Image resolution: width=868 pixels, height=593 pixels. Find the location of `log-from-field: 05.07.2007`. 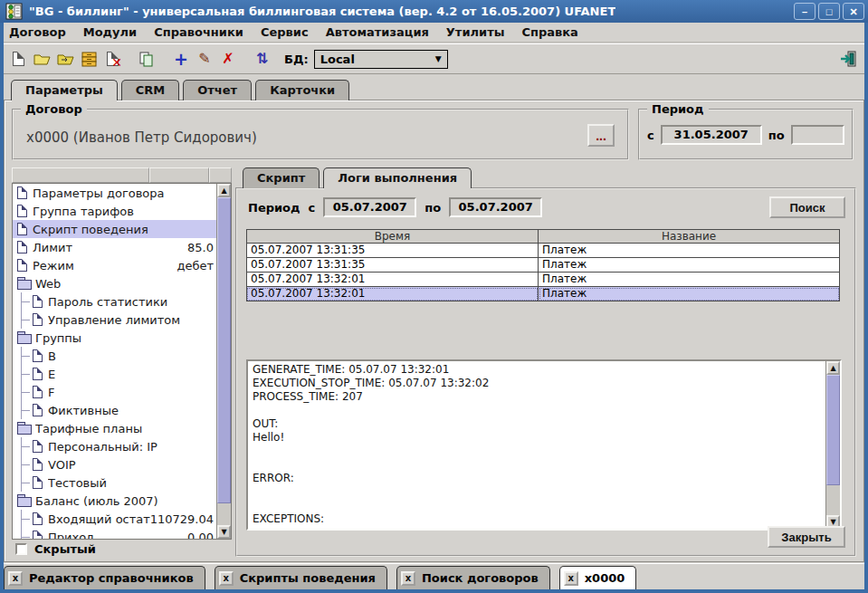

log-from-field: 05.07.2007 is located at coordinates (369, 207).